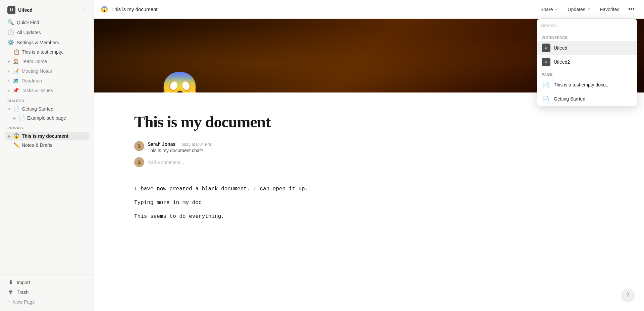 The image size is (644, 311). What do you see at coordinates (23, 283) in the screenshot?
I see `import-label: Import` at bounding box center [23, 283].